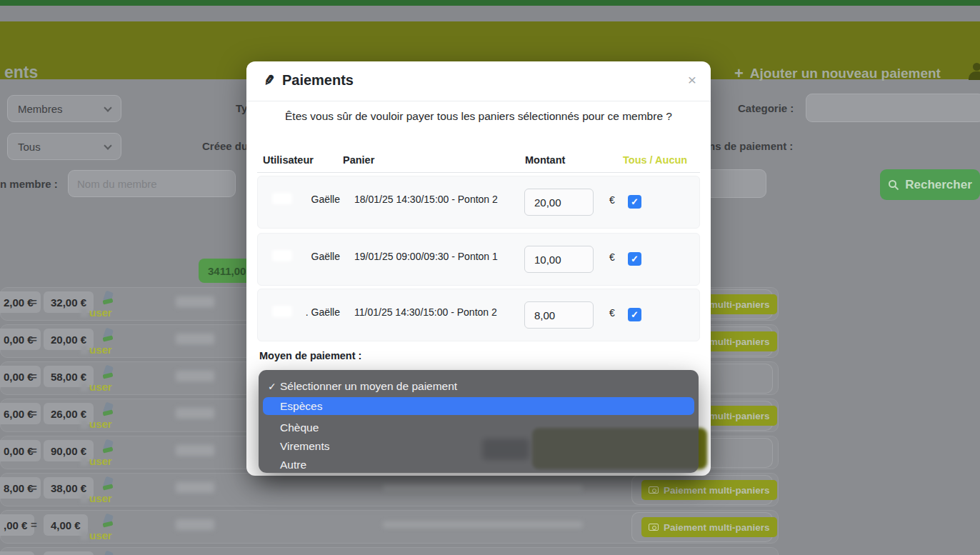 The width and height of the screenshot is (980, 555). Describe the element at coordinates (299, 428) in the screenshot. I see `dropdown-option-label: Chèque` at that location.